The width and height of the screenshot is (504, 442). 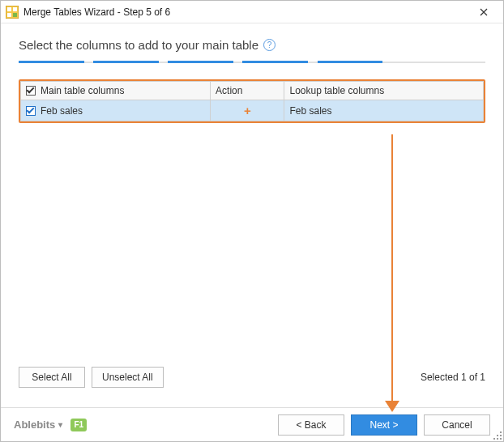 What do you see at coordinates (79, 425) in the screenshot?
I see `help-f1-button: F1` at bounding box center [79, 425].